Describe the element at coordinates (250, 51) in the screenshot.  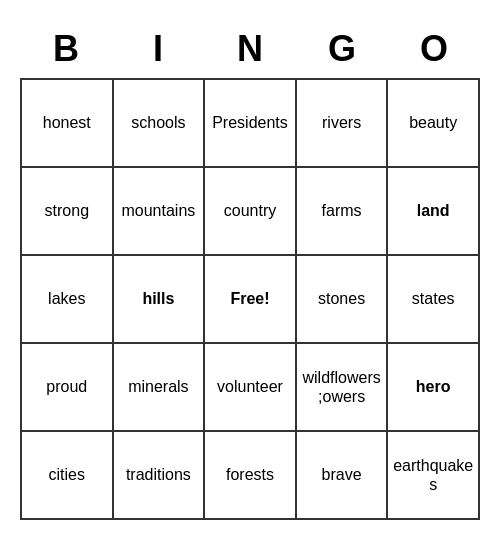
I see `bingo-header: BINGO` at that location.